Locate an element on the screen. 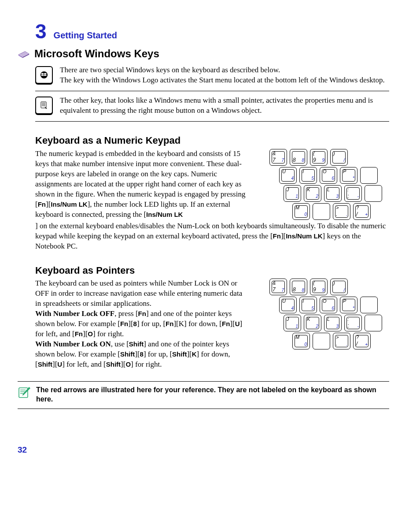 This screenshot has height=509, width=420. pointers-paragraph-3: With Number Lock ON, use [Shift] and one… is located at coordinates (142, 354).